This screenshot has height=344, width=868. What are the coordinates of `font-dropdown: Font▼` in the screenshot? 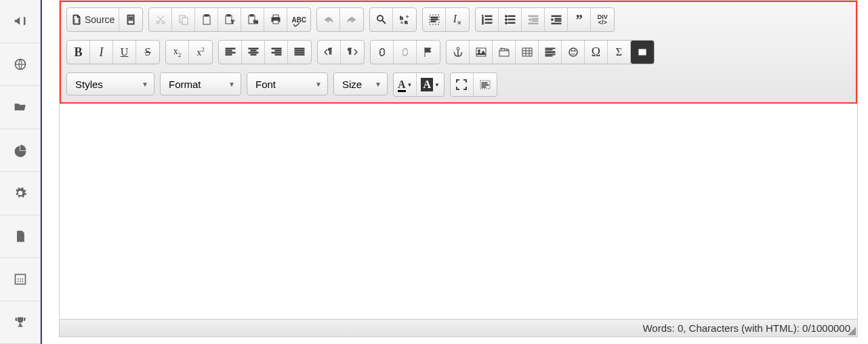 It's located at (287, 84).